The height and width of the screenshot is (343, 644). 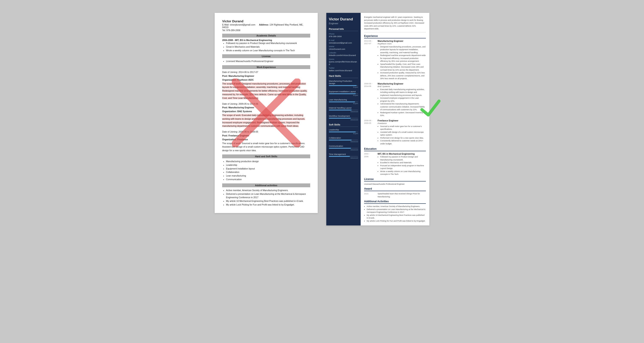 What do you see at coordinates (266, 156) in the screenshot?
I see `hard-soft-header: Hard and Soft Skills` at bounding box center [266, 156].